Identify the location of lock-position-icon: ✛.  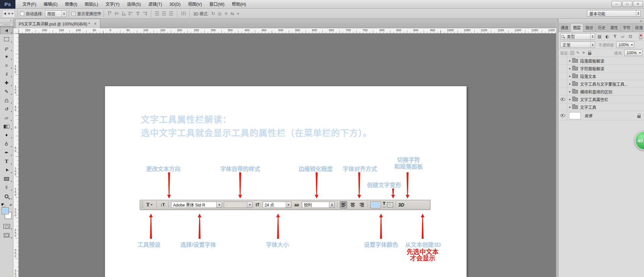
(584, 53).